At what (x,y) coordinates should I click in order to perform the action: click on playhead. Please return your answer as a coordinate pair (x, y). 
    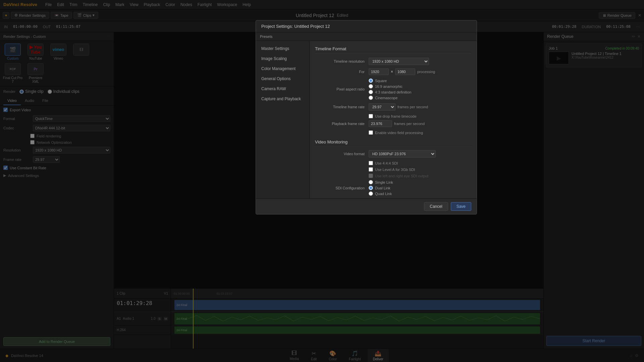
    Looking at the image, I should click on (193, 318).